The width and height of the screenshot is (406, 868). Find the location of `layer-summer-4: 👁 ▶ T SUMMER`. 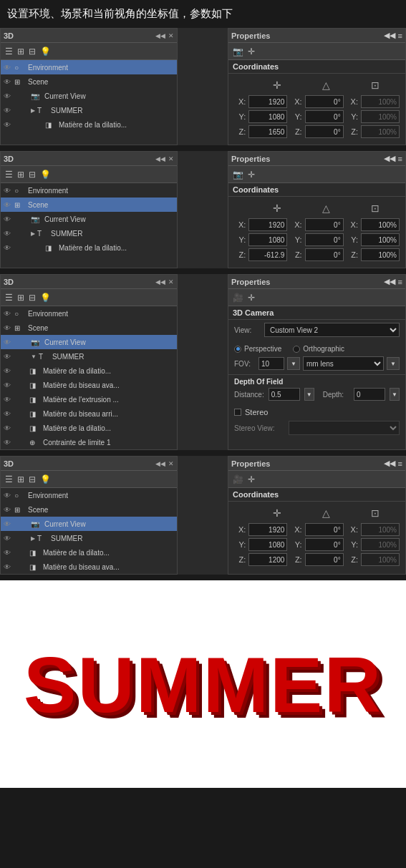

layer-summer-4: 👁 ▶ T SUMMER is located at coordinates (89, 538).